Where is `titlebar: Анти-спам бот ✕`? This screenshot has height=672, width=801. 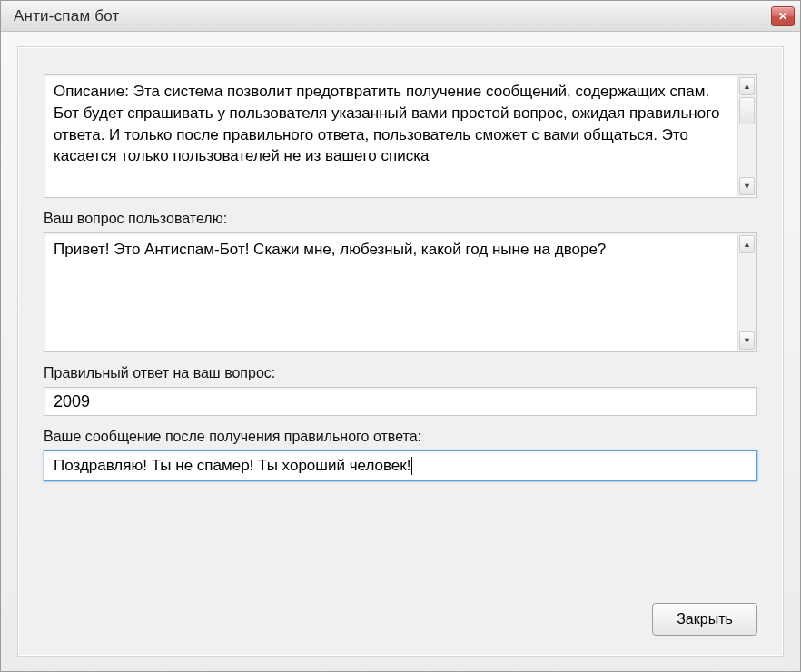
titlebar: Анти-спам бот ✕ is located at coordinates (400, 16).